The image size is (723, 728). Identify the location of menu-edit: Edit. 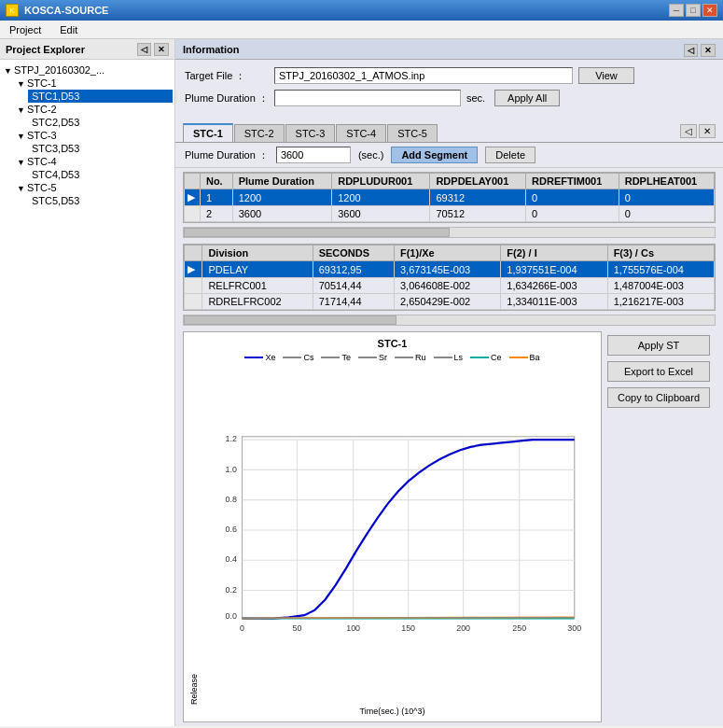
(69, 30).